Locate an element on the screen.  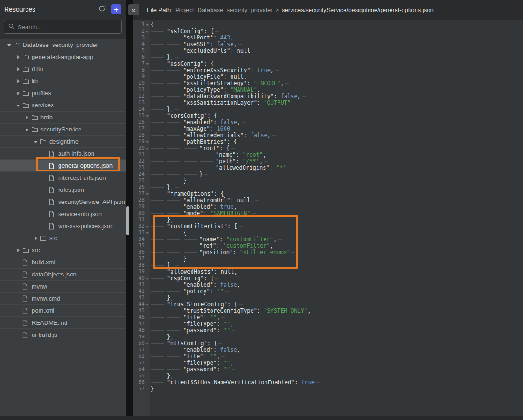
code-line-44: 44"trustStoreConfig": { is located at coordinates (328, 304).